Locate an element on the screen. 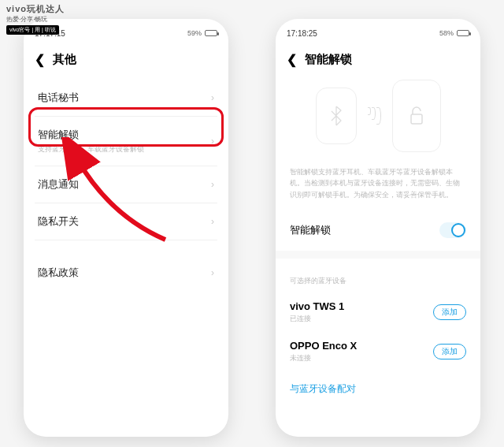  page-title: 智能解锁 is located at coordinates (328, 60).